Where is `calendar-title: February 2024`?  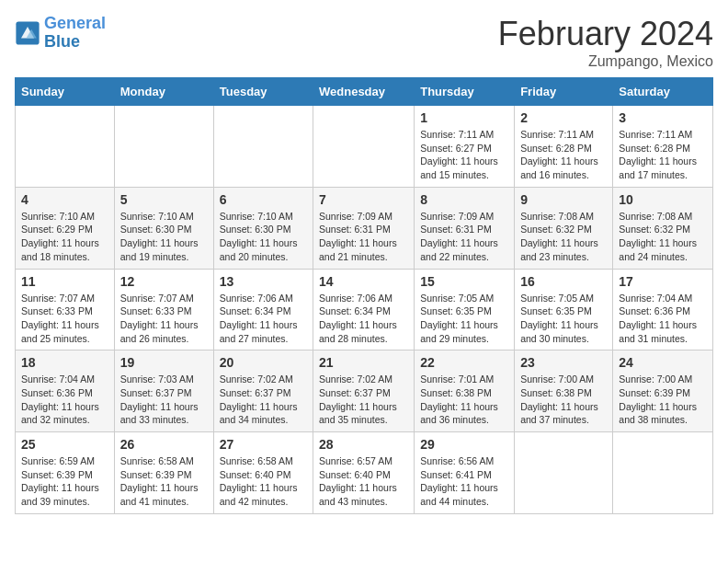
calendar-title: February 2024 is located at coordinates (606, 34).